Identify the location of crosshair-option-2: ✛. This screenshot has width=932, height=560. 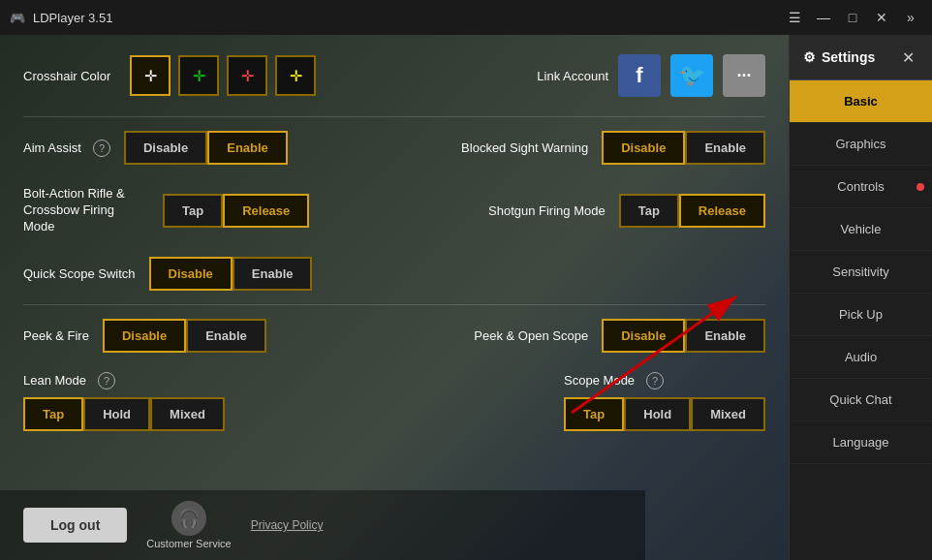
(247, 76).